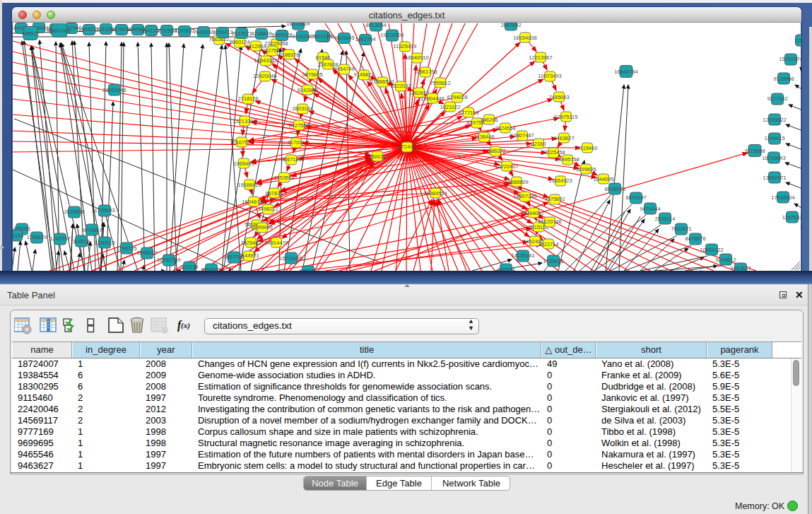 Image resolution: width=812 pixels, height=514 pixels. What do you see at coordinates (267, 209) in the screenshot?
I see `svg-text: 3498222` at bounding box center [267, 209].